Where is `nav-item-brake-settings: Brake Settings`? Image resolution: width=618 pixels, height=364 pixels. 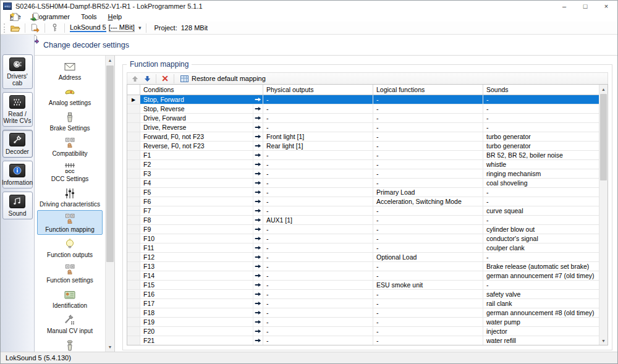
nav-item-brake-settings: Brake Settings is located at coordinates (70, 121).